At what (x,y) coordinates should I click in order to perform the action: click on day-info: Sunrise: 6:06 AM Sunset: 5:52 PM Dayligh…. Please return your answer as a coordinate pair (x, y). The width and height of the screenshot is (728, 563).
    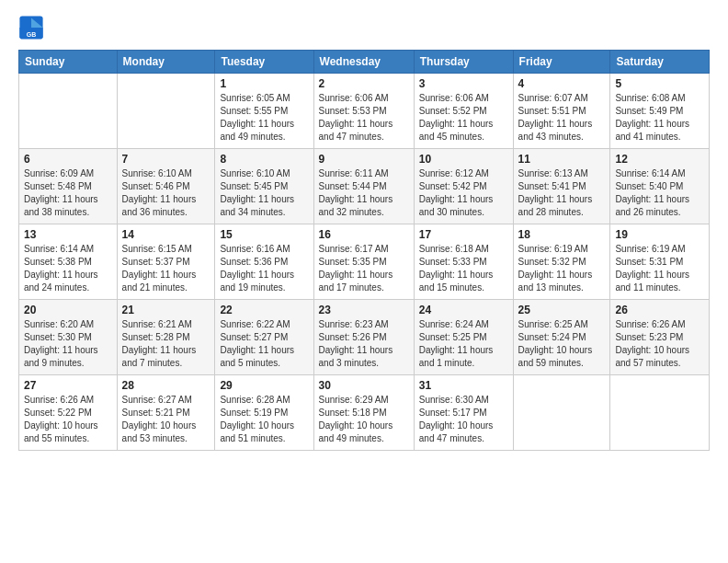
    Looking at the image, I should click on (463, 118).